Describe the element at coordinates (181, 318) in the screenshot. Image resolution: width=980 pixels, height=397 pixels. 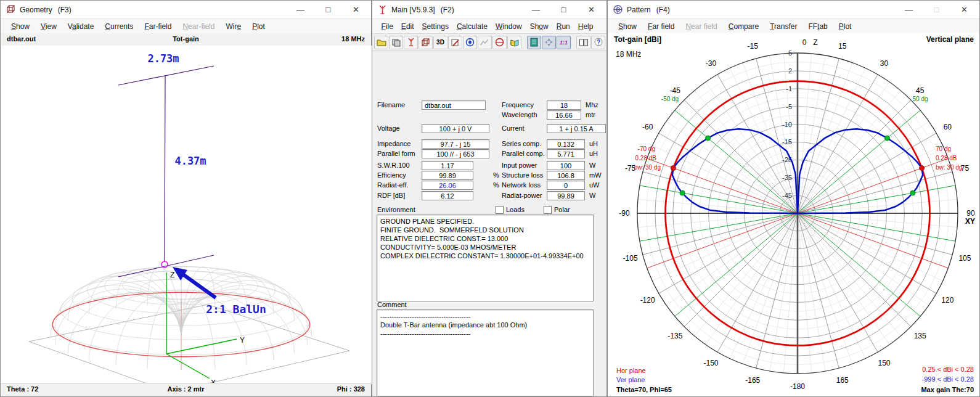
I see `radiation-pattern-wireframe` at that location.